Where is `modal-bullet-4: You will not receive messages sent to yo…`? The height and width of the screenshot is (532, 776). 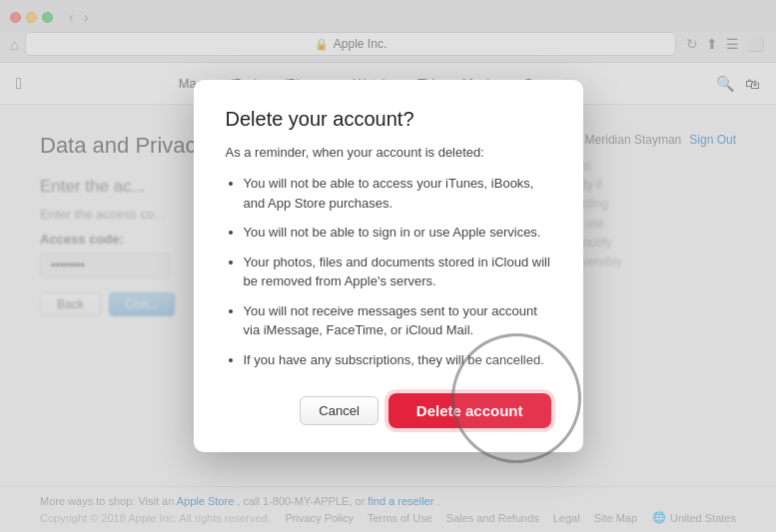 modal-bullet-4: You will not receive messages sent to yo… is located at coordinates (397, 321).